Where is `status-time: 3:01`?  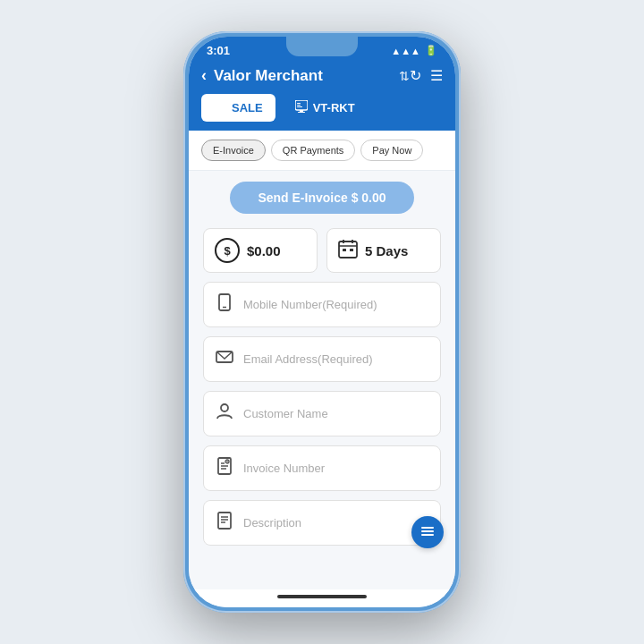 status-time: 3:01 is located at coordinates (218, 50).